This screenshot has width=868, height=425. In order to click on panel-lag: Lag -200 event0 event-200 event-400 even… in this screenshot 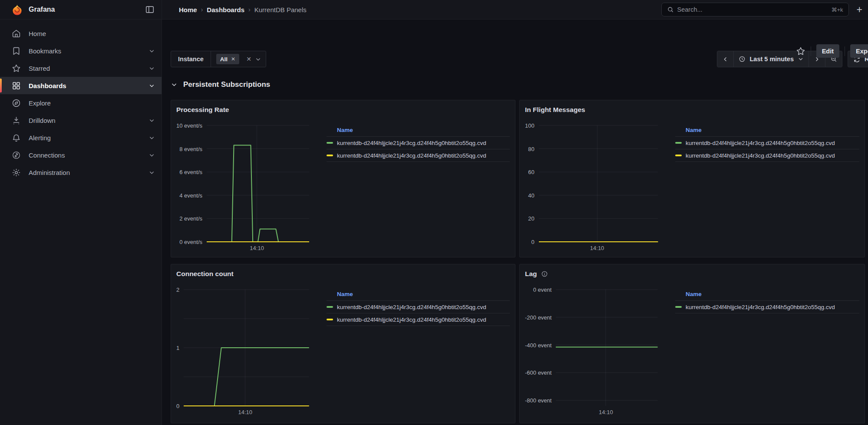, I will do `click(692, 344)`.